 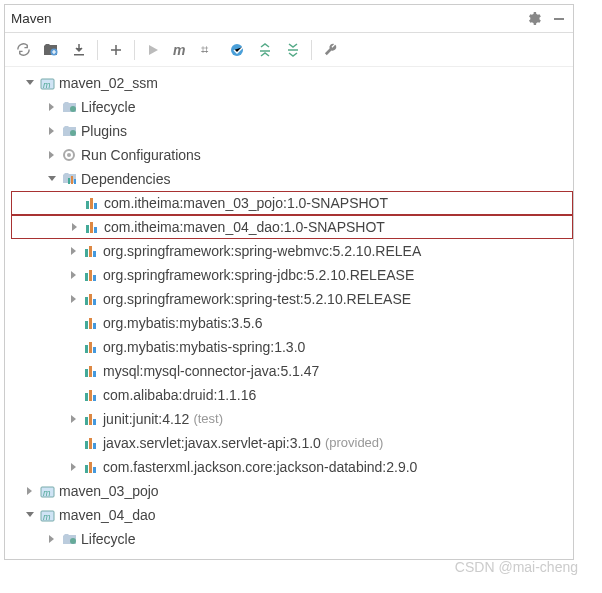 I want to click on dependency-node: org.mybatis:mybatis-spring:1.3.0, so click(x=292, y=347).